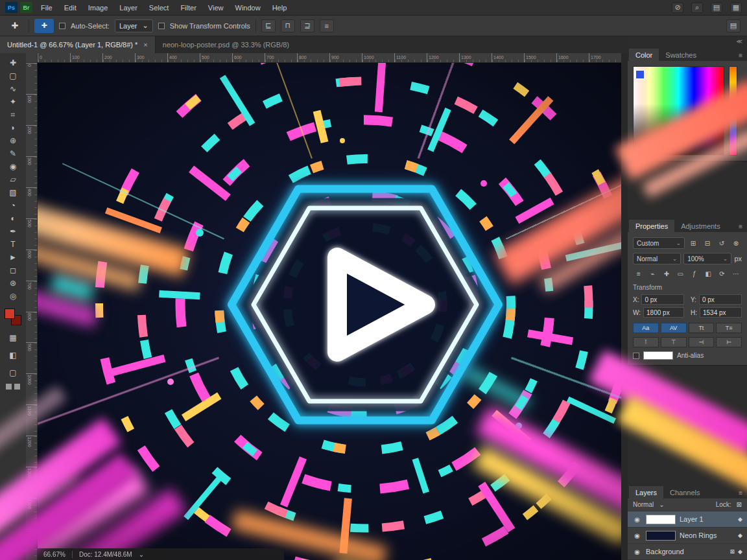  What do you see at coordinates (70, 8) in the screenshot?
I see `menu-item: Edit` at bounding box center [70, 8].